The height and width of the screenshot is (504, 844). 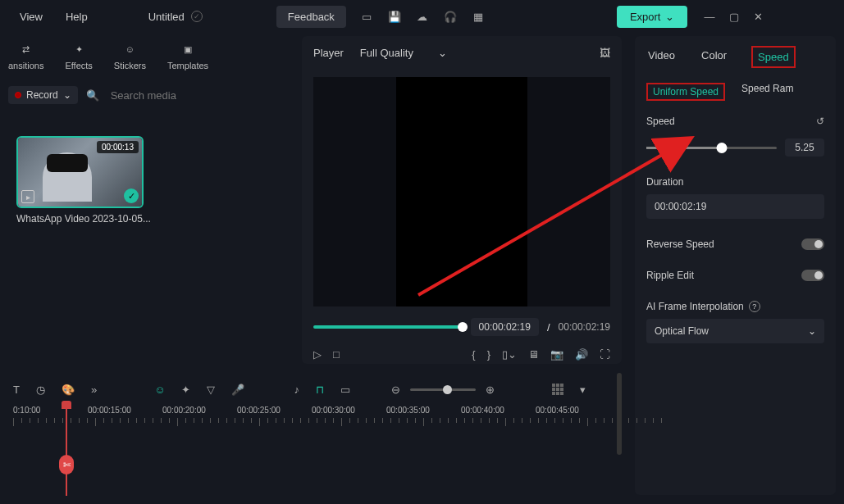 What do you see at coordinates (395, 390) in the screenshot?
I see `zoom-out-icon: ⊖` at bounding box center [395, 390].